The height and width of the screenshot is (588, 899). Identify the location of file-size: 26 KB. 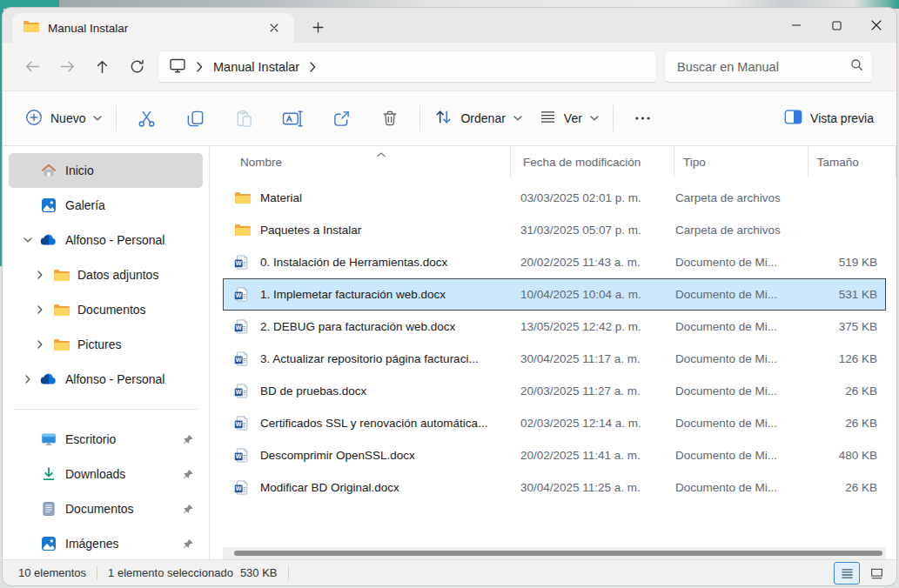
(847, 487).